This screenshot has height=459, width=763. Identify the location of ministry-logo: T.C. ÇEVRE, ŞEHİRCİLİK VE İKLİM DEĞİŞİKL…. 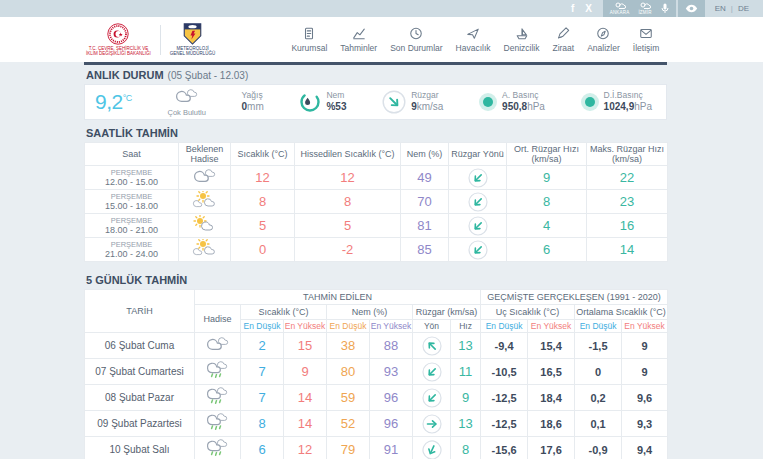
(118, 40).